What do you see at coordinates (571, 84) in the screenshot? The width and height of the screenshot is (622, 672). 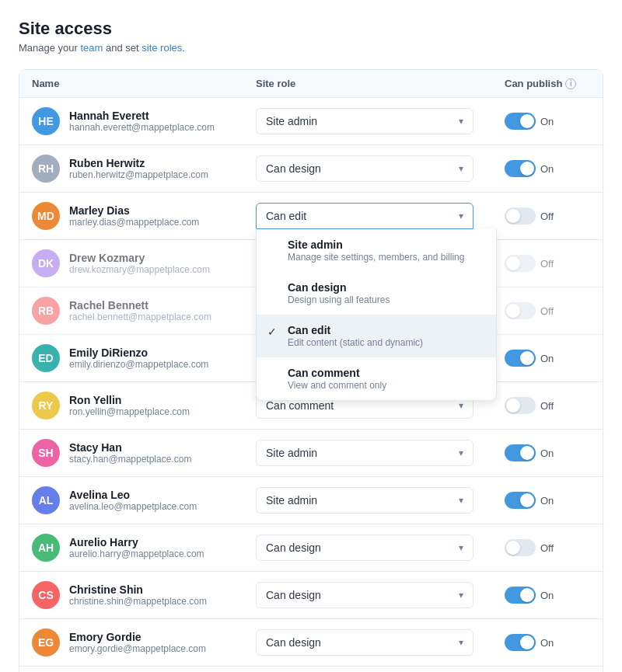 I see `can-publish-info-icon: i` at bounding box center [571, 84].